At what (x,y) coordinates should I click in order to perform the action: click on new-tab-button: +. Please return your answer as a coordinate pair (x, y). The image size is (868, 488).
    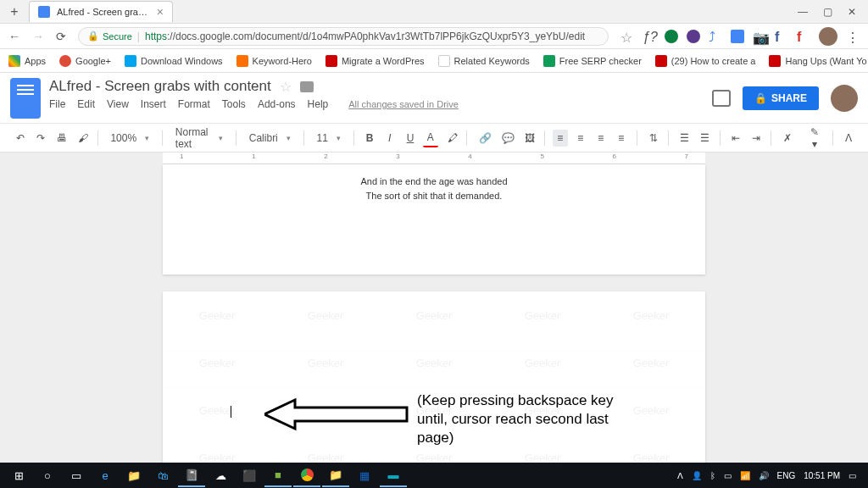
    Looking at the image, I should click on (14, 12).